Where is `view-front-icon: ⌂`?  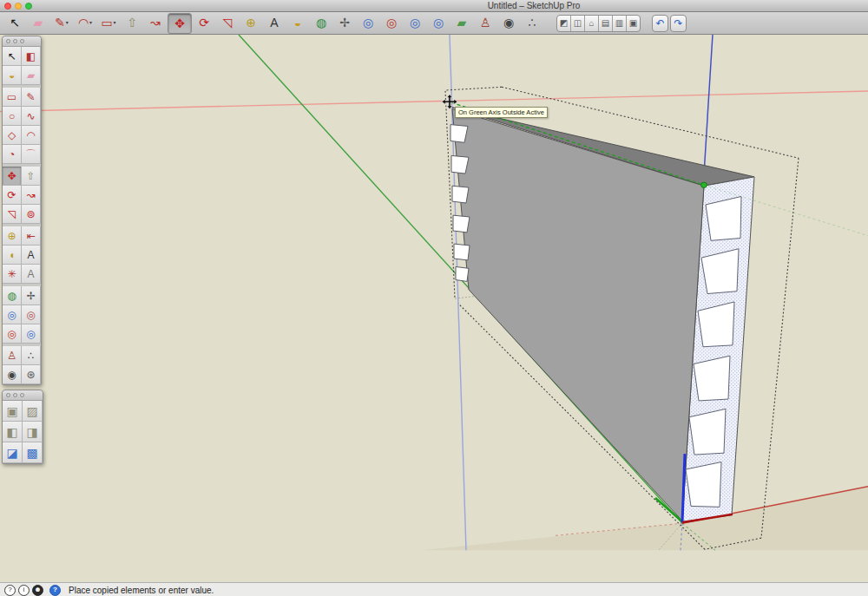 view-front-icon: ⌂ is located at coordinates (591, 23).